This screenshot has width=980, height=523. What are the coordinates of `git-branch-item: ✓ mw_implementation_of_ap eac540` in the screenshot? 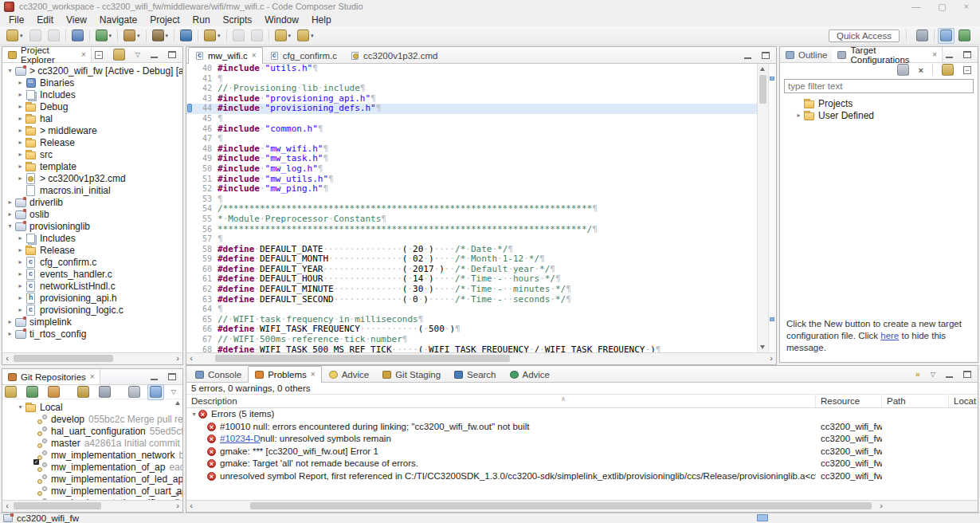 It's located at (92, 467).